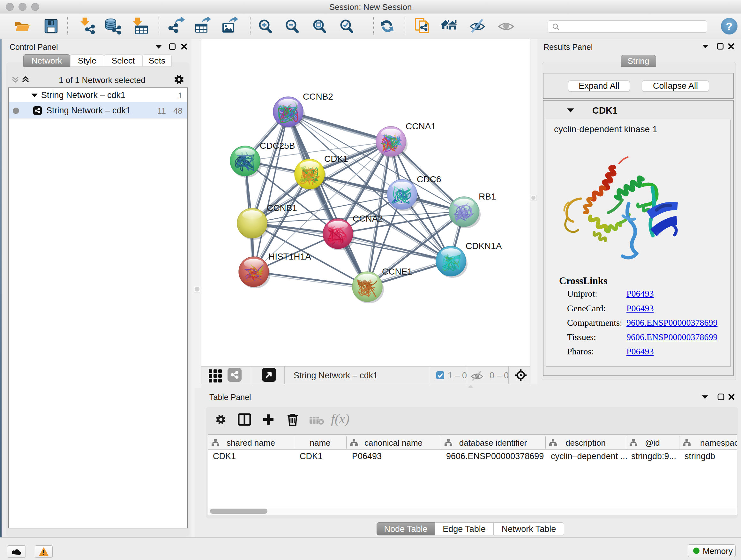 The width and height of the screenshot is (741, 560). Describe the element at coordinates (277, 146) in the screenshot. I see `svg-text: CDC25B` at that location.